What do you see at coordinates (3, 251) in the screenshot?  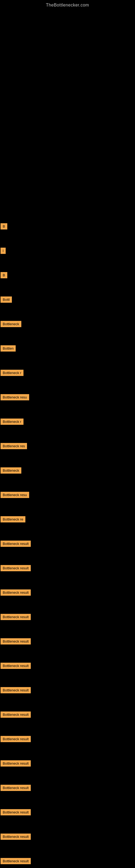 I see `bottleneck-row: l` at bounding box center [3, 251].